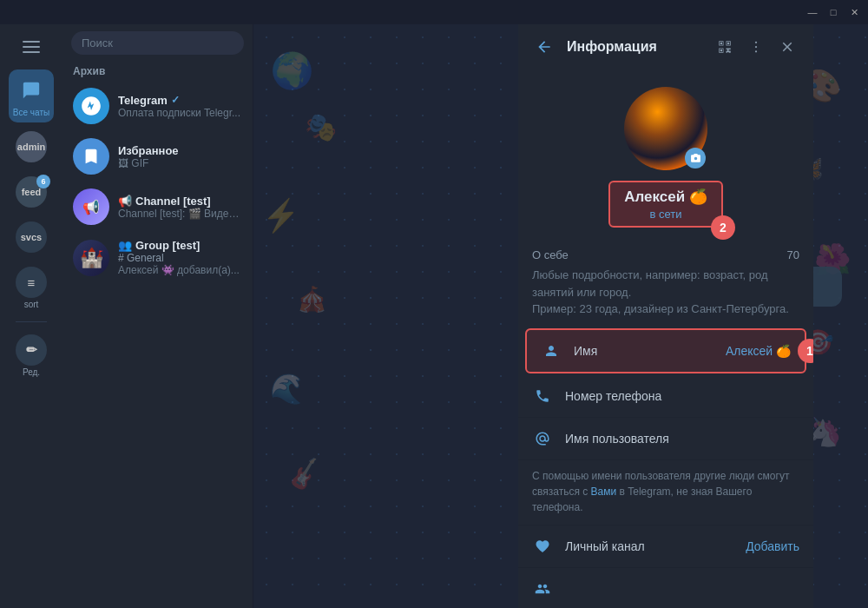  Describe the element at coordinates (31, 192) in the screenshot. I see `feed-avatar: feed 6` at that location.